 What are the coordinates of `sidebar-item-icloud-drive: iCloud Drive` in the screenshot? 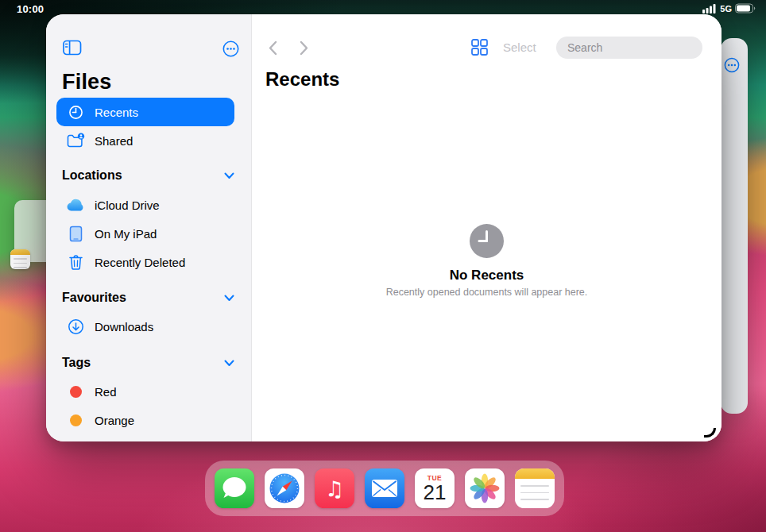 It's located at (145, 205).